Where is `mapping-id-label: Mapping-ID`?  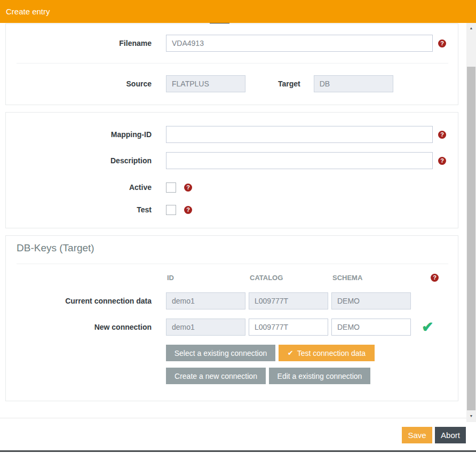 mapping-id-label: Mapping-ID is located at coordinates (79, 134).